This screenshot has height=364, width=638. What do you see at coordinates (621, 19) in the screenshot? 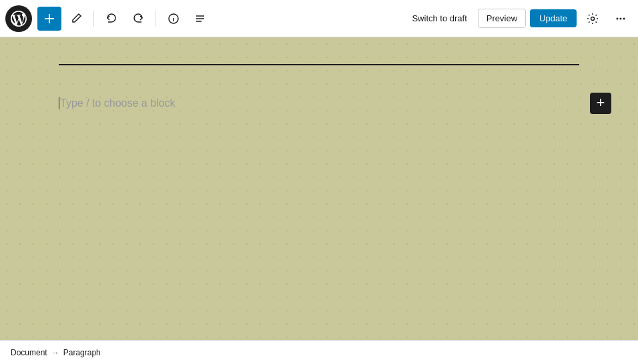
I see `more-options-button` at bounding box center [621, 19].